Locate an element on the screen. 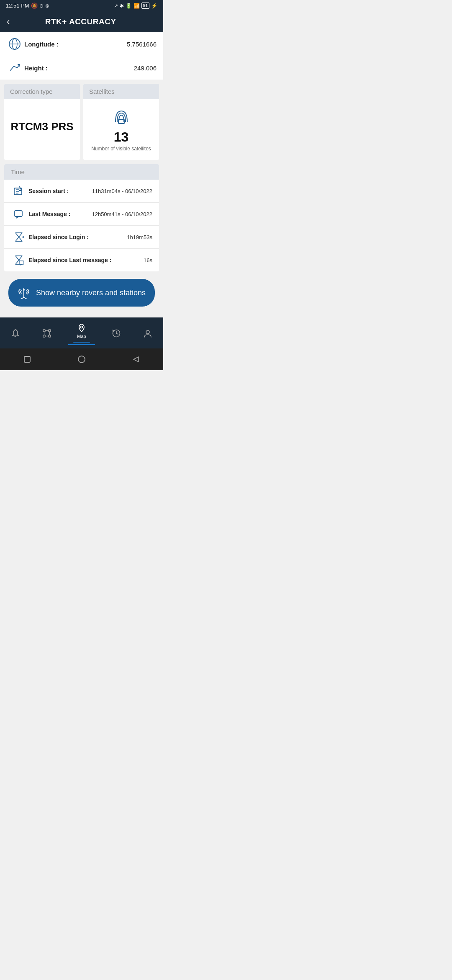  page-title: RTK+ ACCURACY is located at coordinates (80, 22).